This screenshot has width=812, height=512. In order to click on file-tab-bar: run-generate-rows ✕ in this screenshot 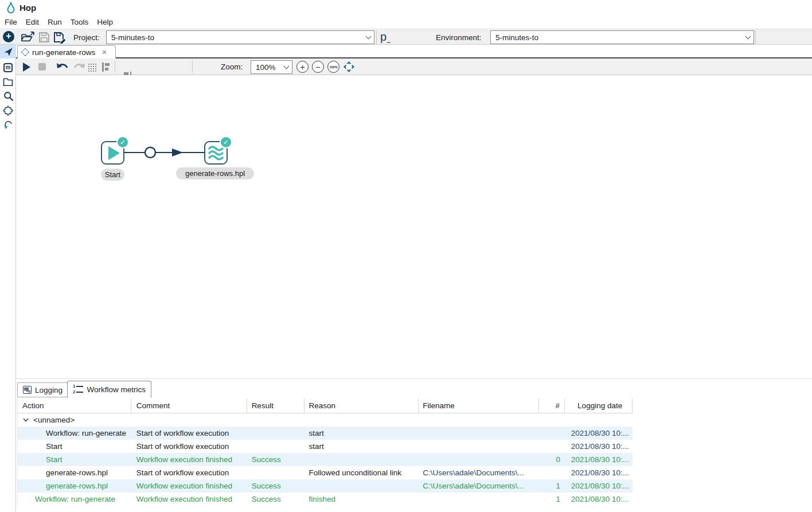, I will do `click(414, 52)`.